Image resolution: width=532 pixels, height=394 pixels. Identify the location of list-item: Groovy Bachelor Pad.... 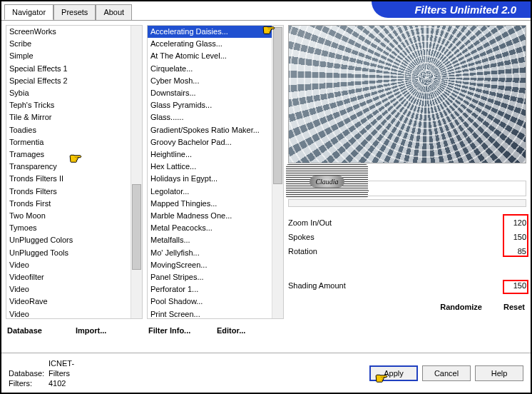
(210, 143).